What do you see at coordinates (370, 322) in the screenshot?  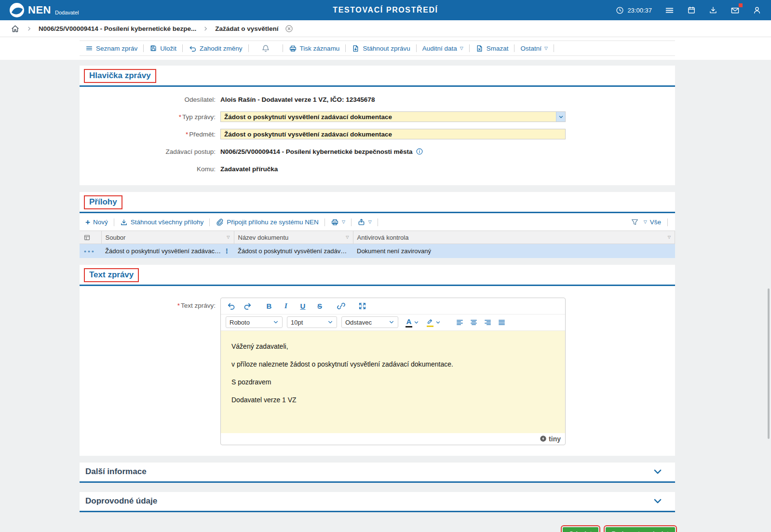 I see `paragraph-style-select: Odstavec` at bounding box center [370, 322].